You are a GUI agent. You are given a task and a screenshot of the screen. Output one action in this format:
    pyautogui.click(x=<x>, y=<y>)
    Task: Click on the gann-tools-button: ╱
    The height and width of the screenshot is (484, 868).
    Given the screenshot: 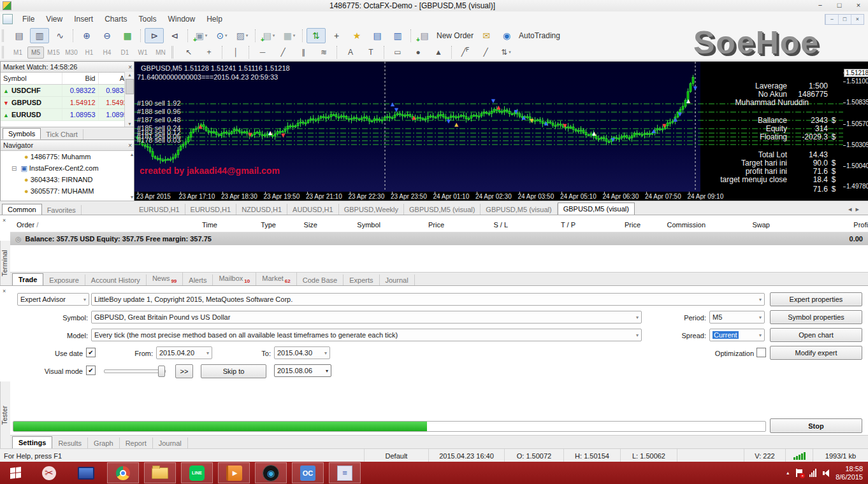 What is the action you would take?
    pyautogui.click(x=486, y=52)
    